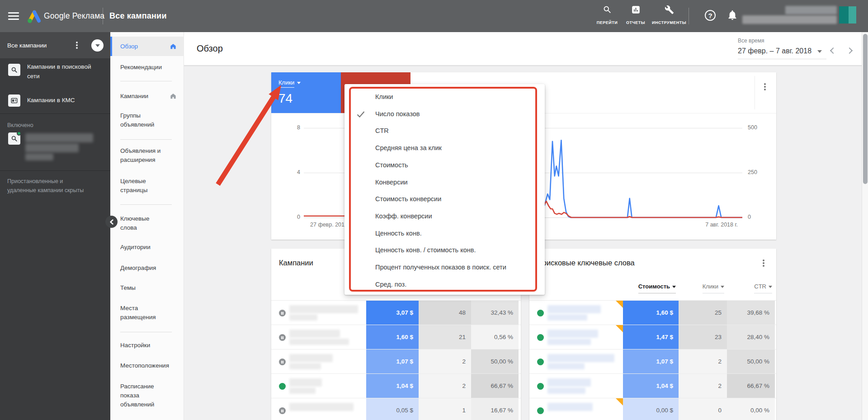 Image resolution: width=868 pixels, height=420 pixels. I want to click on menu-icon, so click(14, 16).